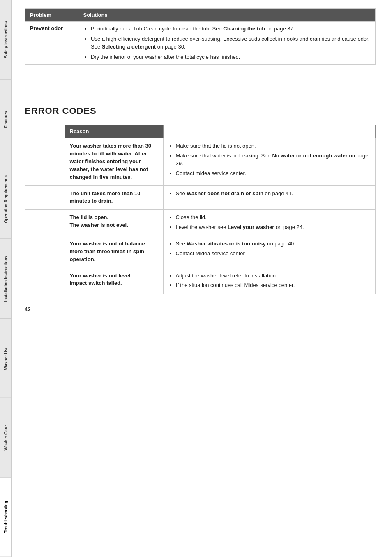  What do you see at coordinates (273, 254) in the screenshot?
I see `list-item: Contact Midea service center` at bounding box center [273, 254].